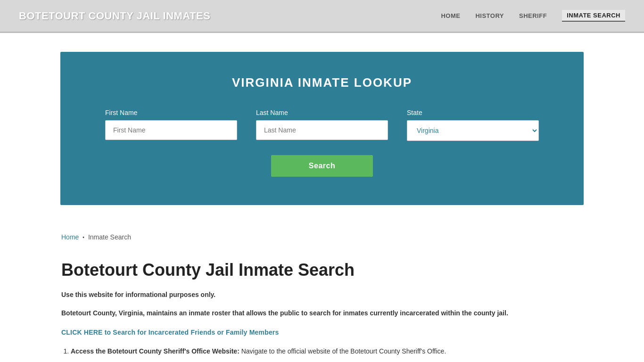  I want to click on breadcrumb-current: Inmate Search, so click(109, 237).